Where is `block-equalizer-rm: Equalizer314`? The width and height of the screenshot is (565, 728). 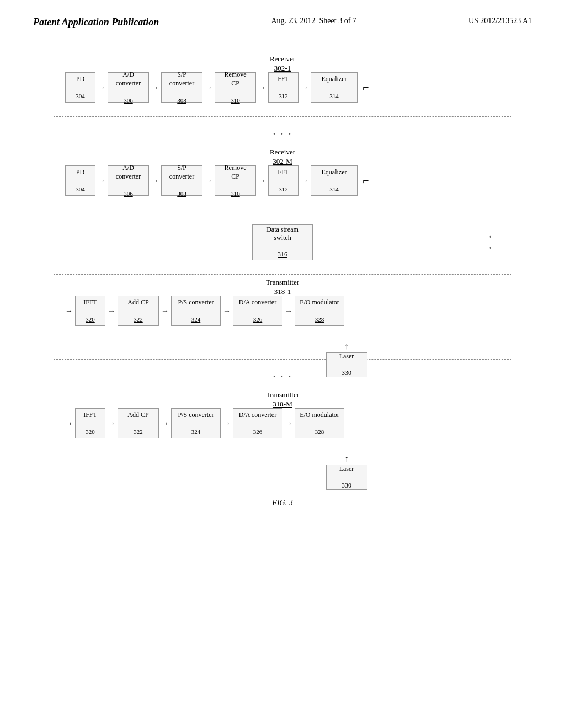
block-equalizer-rm: Equalizer314 is located at coordinates (334, 181).